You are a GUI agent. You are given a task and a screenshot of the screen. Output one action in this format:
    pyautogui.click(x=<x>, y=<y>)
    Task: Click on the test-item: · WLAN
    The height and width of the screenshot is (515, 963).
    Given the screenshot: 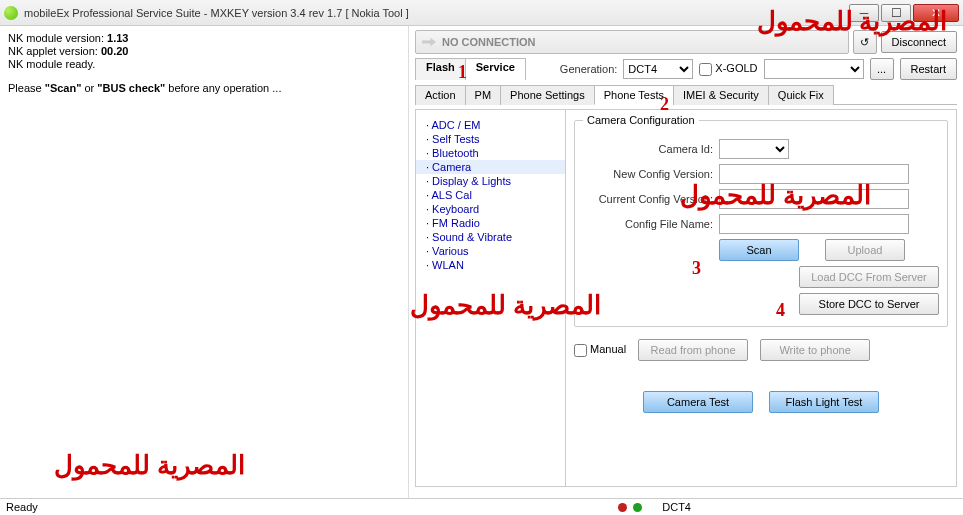 What is the action you would take?
    pyautogui.click(x=490, y=265)
    